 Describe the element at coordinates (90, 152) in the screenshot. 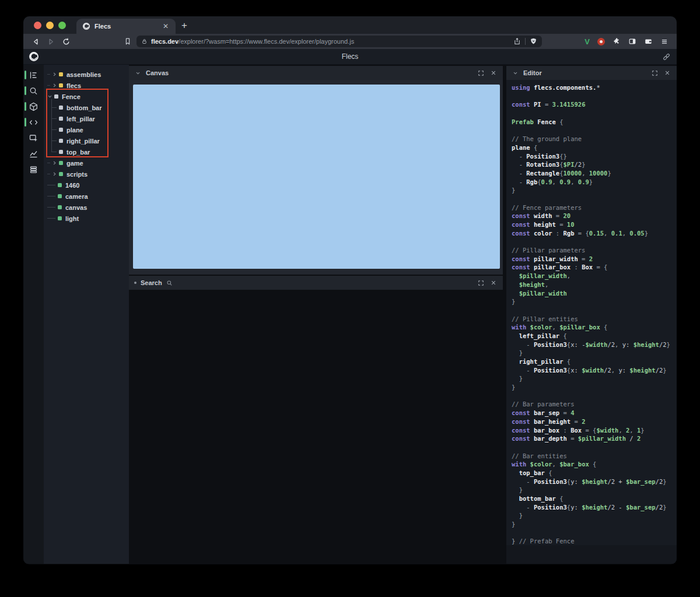

I see `tree-item-top_bar: top_bar` at that location.